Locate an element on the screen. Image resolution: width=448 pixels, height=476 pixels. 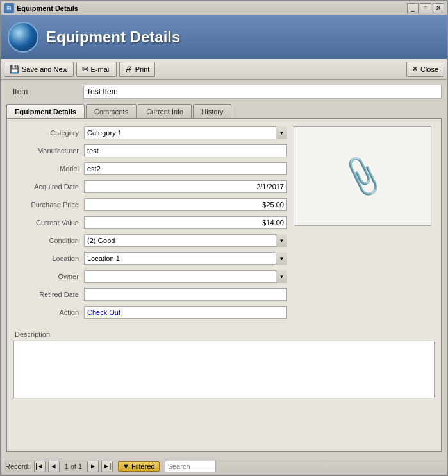
next-record-button: ► is located at coordinates (93, 466).